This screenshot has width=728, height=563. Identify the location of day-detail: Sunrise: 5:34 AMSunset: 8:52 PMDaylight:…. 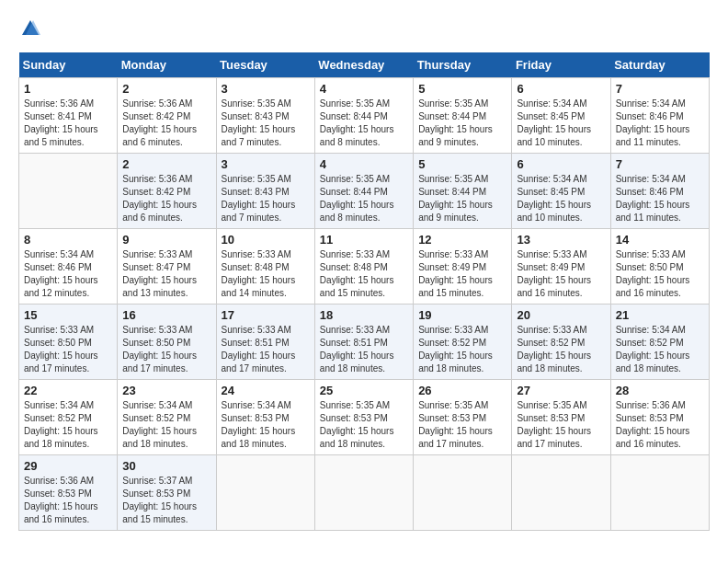
(166, 425).